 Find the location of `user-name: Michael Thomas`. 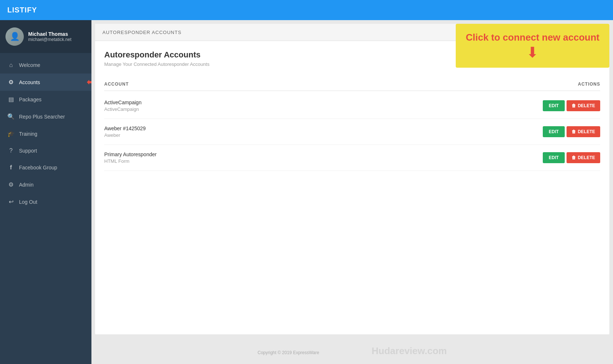

user-name: Michael Thomas is located at coordinates (50, 34).